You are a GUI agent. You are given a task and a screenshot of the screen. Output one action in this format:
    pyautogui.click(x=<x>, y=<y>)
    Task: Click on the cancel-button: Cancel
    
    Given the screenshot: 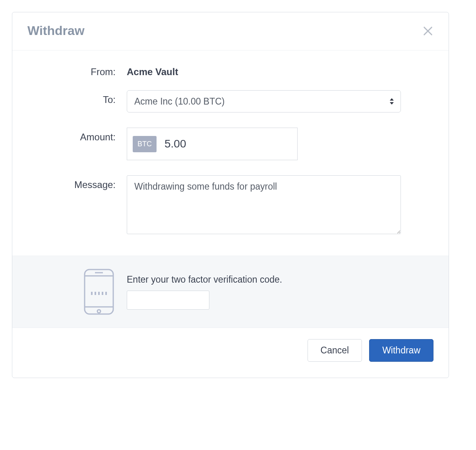 What is the action you would take?
    pyautogui.click(x=335, y=351)
    